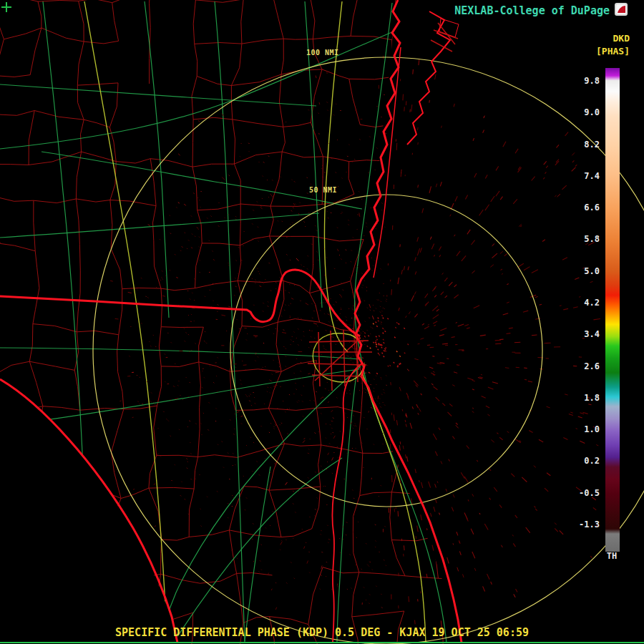 The width and height of the screenshot is (644, 644). Describe the element at coordinates (322, 643) in the screenshot. I see `bottom-border-line` at that location.